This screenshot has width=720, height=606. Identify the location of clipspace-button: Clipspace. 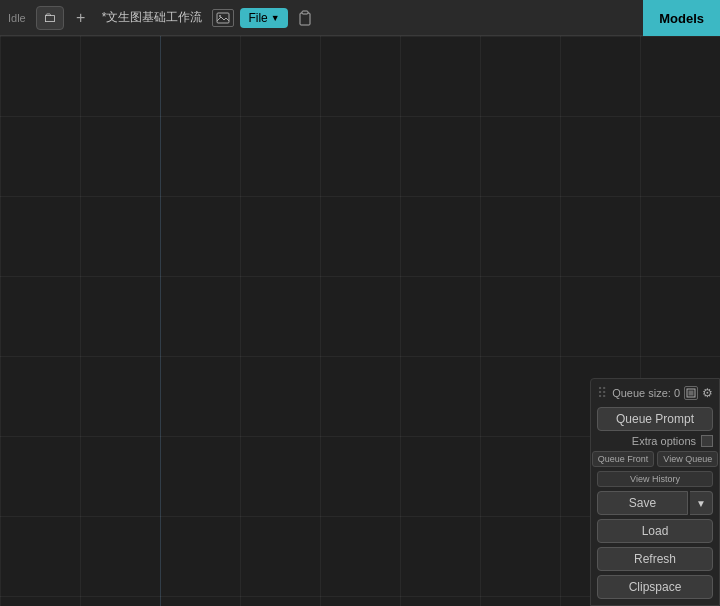
(655, 587).